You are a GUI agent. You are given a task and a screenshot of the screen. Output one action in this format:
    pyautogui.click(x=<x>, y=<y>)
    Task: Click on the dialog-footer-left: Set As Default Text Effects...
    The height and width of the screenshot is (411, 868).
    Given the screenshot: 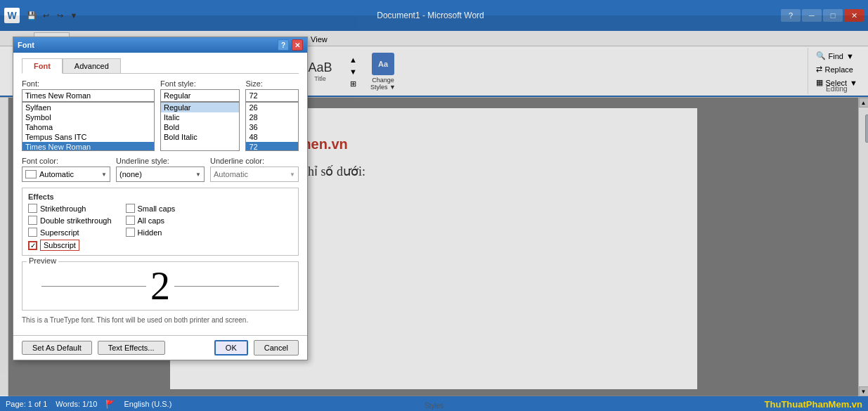 What is the action you would take?
    pyautogui.click(x=93, y=348)
    